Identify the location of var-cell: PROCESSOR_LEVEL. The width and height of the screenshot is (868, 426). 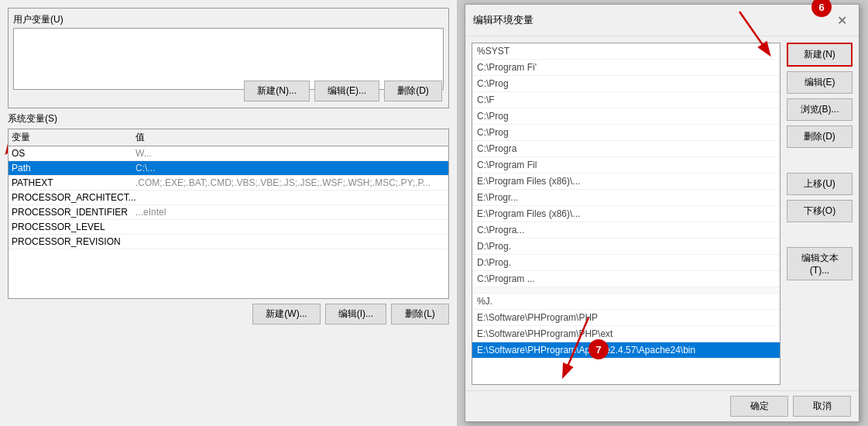
(74, 227).